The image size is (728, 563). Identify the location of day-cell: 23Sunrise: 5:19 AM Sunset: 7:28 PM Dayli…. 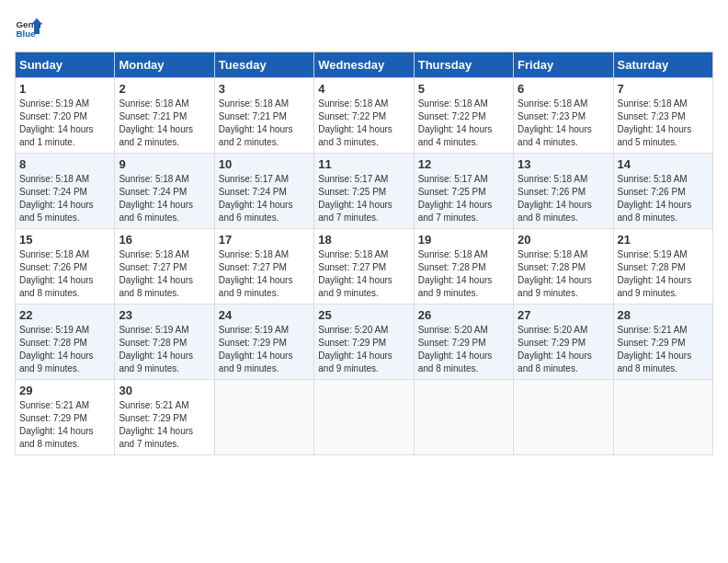
(165, 342).